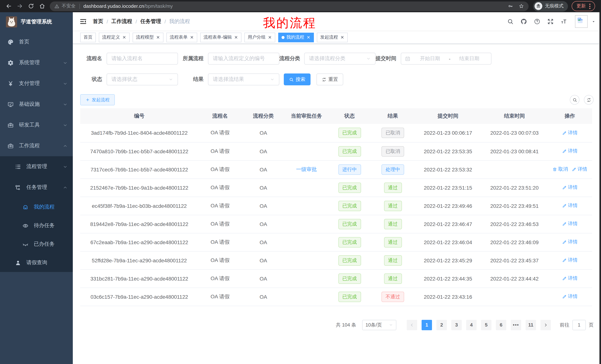 This screenshot has width=601, height=364. What do you see at coordinates (594, 21) in the screenshot?
I see `caret-down-icon` at bounding box center [594, 21].